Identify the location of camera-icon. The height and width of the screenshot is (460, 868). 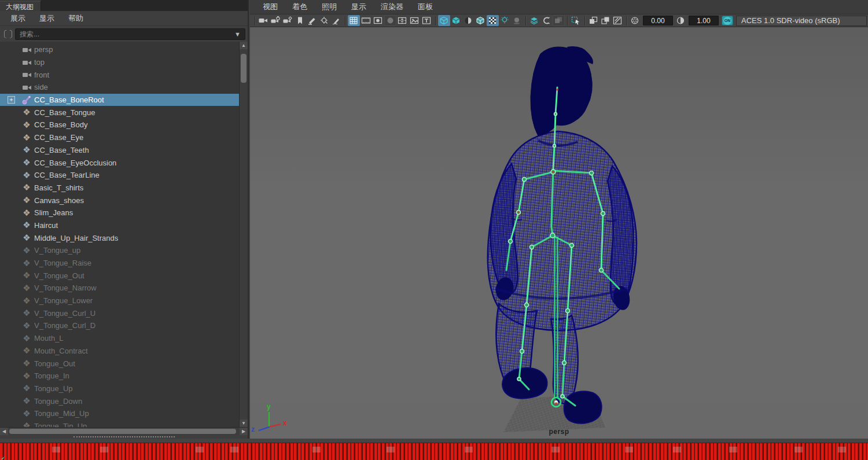
(264, 21).